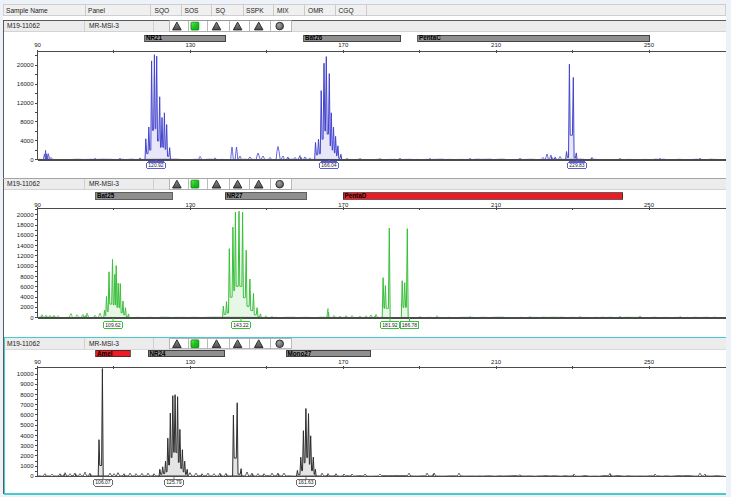 This screenshot has width=731, height=497. Describe the element at coordinates (103, 482) in the screenshot. I see `svg-text: 106.07` at that location.